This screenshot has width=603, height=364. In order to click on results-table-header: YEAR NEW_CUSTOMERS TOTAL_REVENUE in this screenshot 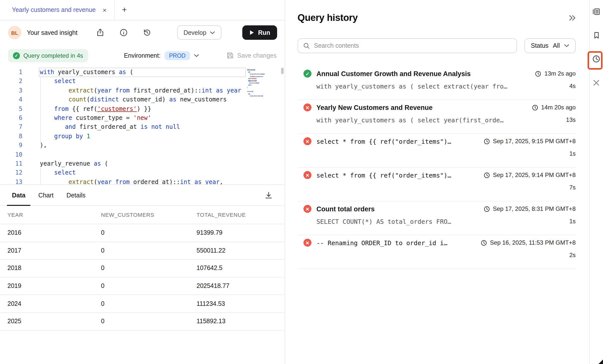, I will do `click(142, 215)`.